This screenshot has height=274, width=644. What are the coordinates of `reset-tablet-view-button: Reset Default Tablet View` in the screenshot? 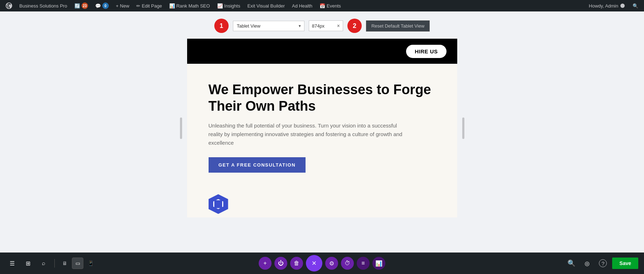 It's located at (398, 26).